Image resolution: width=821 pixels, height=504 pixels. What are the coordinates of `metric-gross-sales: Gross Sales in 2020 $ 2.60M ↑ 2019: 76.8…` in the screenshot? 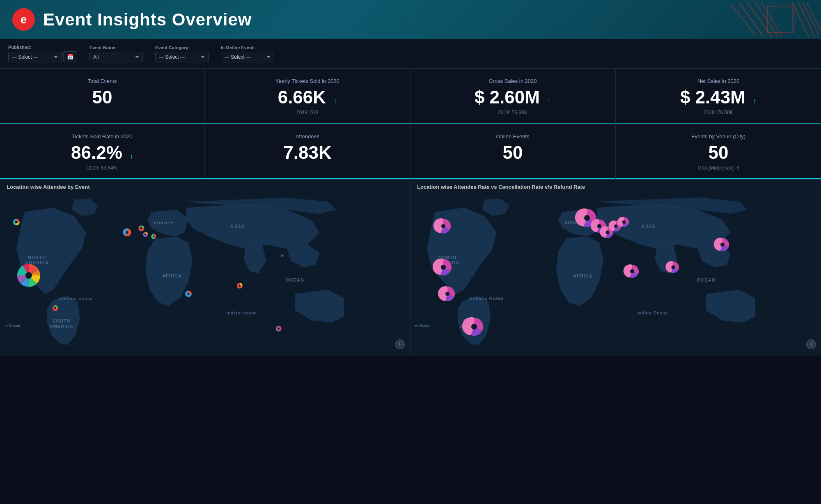 It's located at (513, 96).